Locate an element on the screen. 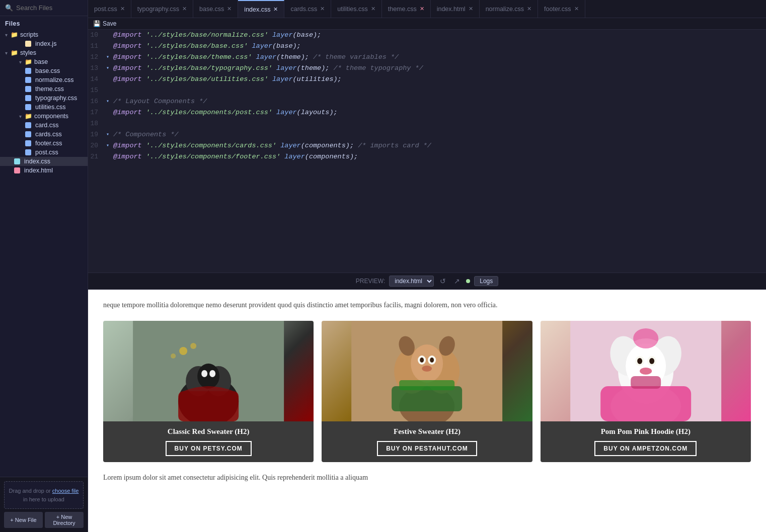 This screenshot has height=532, width=766. tab-footer-css: footer.css ✕ is located at coordinates (562, 9).